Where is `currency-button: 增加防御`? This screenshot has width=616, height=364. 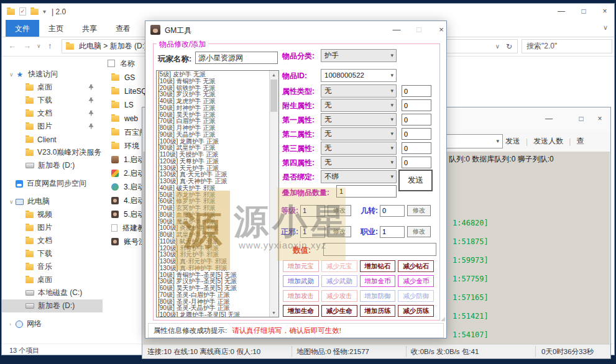
currency-button: 增加防御 is located at coordinates (378, 296).